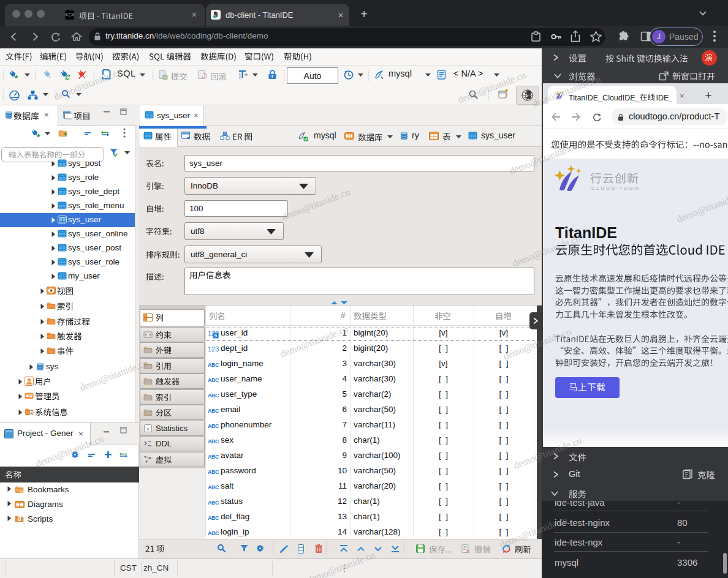  What do you see at coordinates (213, 349) in the screenshot?
I see `svg-text: 123` at bounding box center [213, 349].